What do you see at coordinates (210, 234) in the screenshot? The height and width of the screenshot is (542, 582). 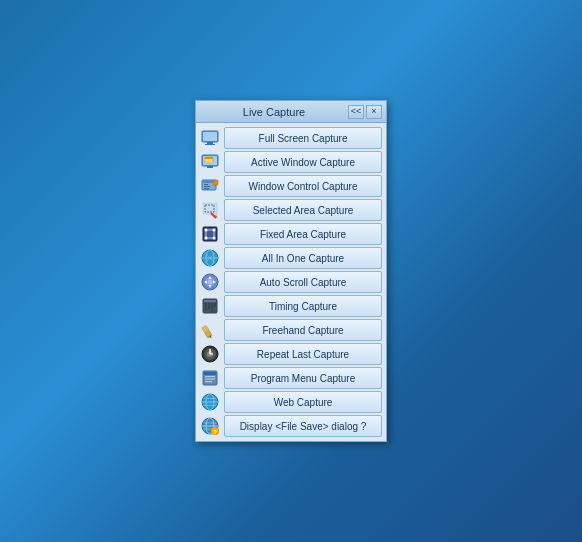 I see `fixed-area-icon` at bounding box center [210, 234].